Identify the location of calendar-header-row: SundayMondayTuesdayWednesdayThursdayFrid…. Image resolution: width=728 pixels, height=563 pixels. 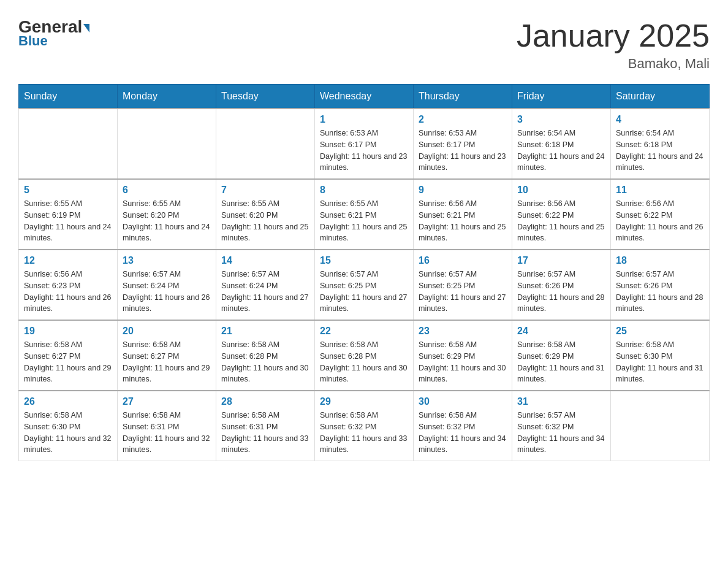
(364, 97).